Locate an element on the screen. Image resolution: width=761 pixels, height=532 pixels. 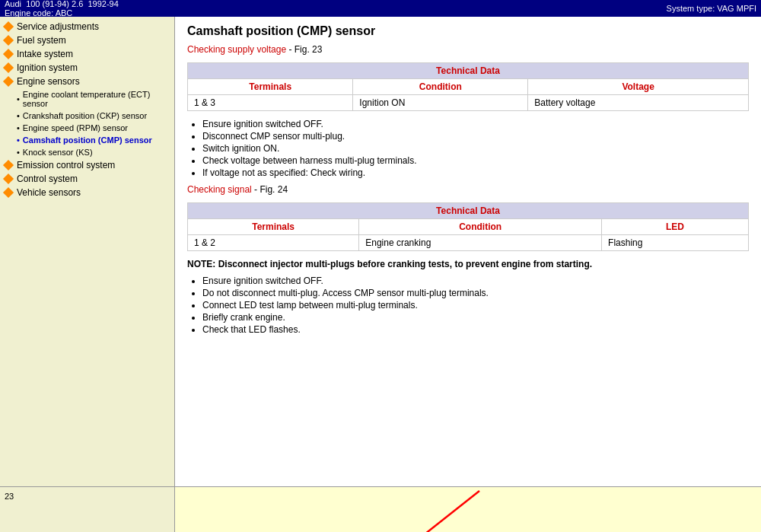
title-system-type: System type: VAG MPFI is located at coordinates (712, 8).